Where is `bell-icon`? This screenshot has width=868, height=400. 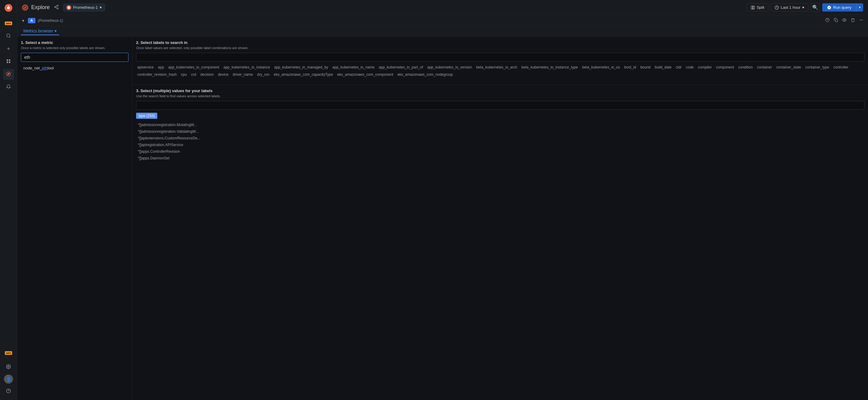 bell-icon is located at coordinates (8, 87).